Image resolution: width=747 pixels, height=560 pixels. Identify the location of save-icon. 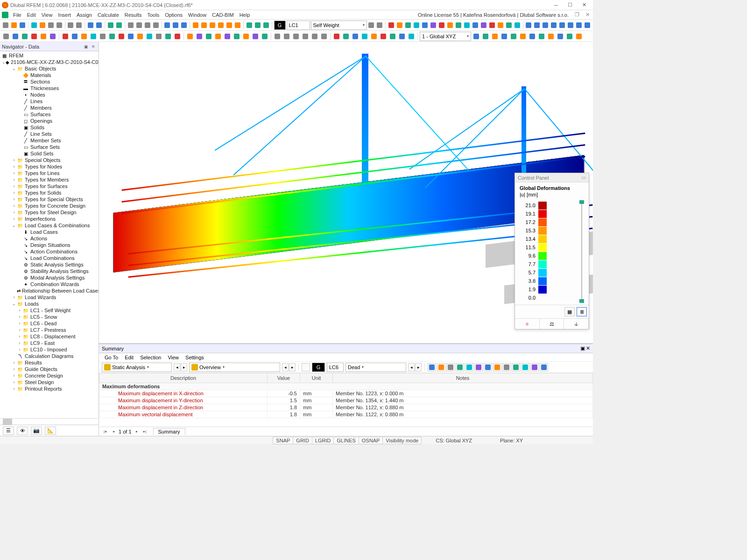
(22, 25).